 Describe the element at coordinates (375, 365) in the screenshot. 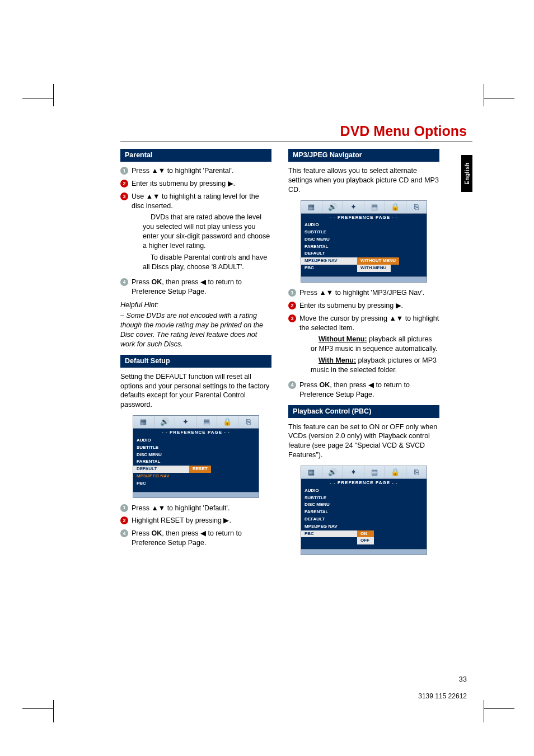

I see `paragraph: With Menu: playback pictures or MP3 musi…` at that location.